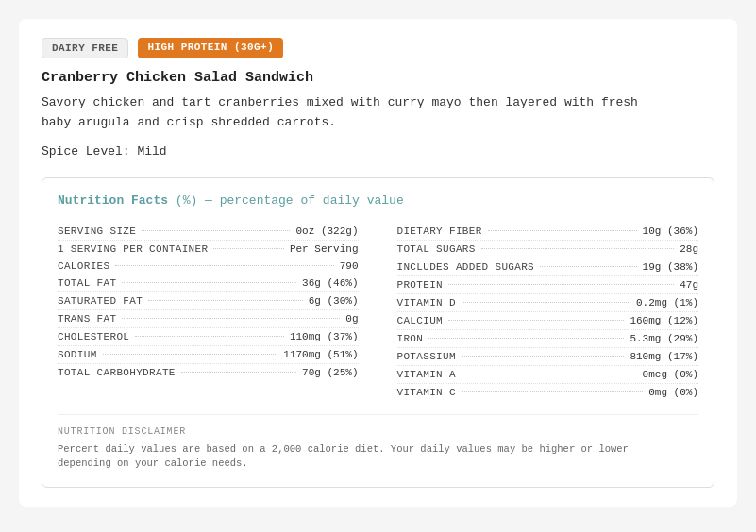 This screenshot has width=756, height=532. What do you see at coordinates (378, 113) in the screenshot?
I see `product-description: Savory chicken and tart cranberries mixe…` at bounding box center [378, 113].